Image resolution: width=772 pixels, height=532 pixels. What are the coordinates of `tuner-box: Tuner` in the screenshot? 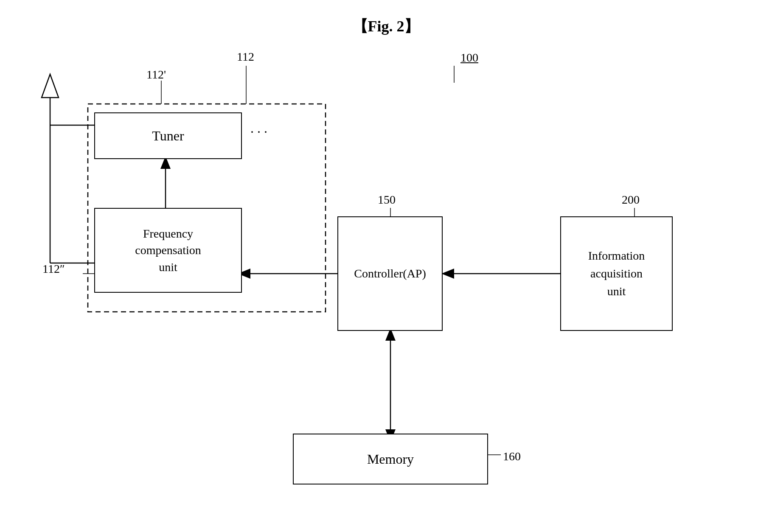 It's located at (168, 136).